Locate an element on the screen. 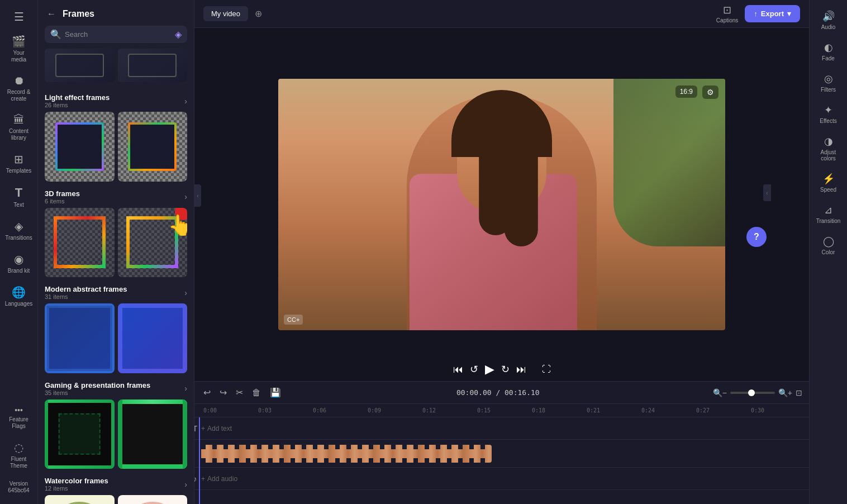 The image size is (847, 504). sidebar-item-brand: ◉ Brand kit is located at coordinates (19, 264).